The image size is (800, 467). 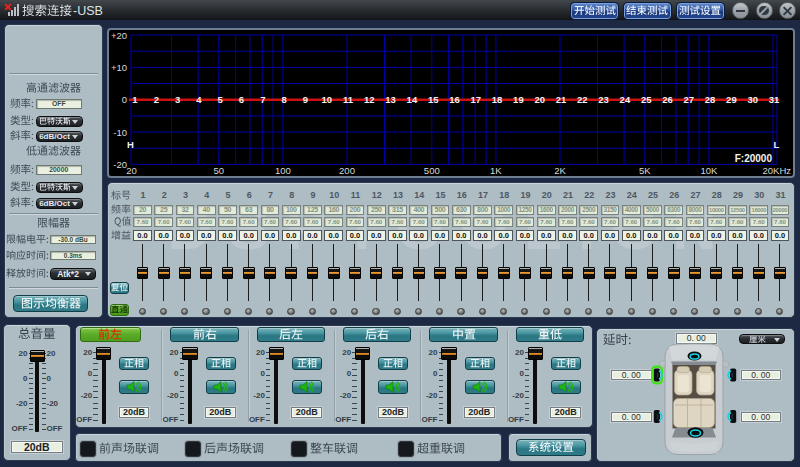 I want to click on svg-text: 8, so click(x=284, y=100).